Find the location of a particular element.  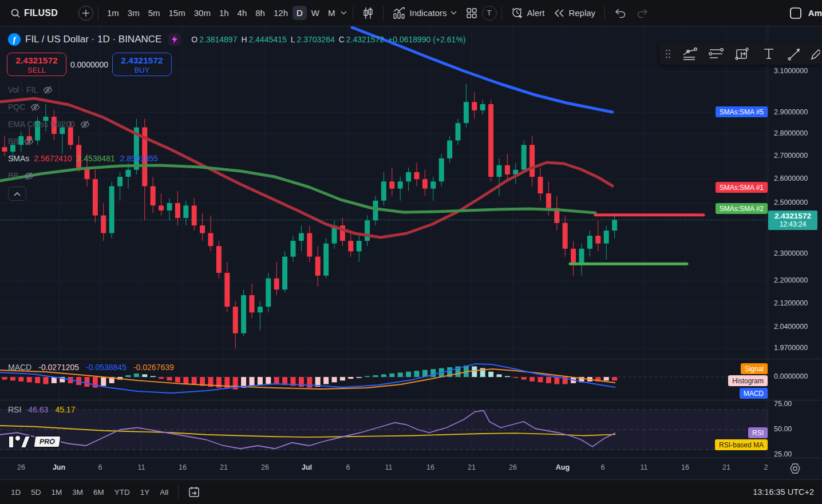

legend-row-ema-cross-50-200: EMA Cross 50/200 is located at coordinates (83, 124).